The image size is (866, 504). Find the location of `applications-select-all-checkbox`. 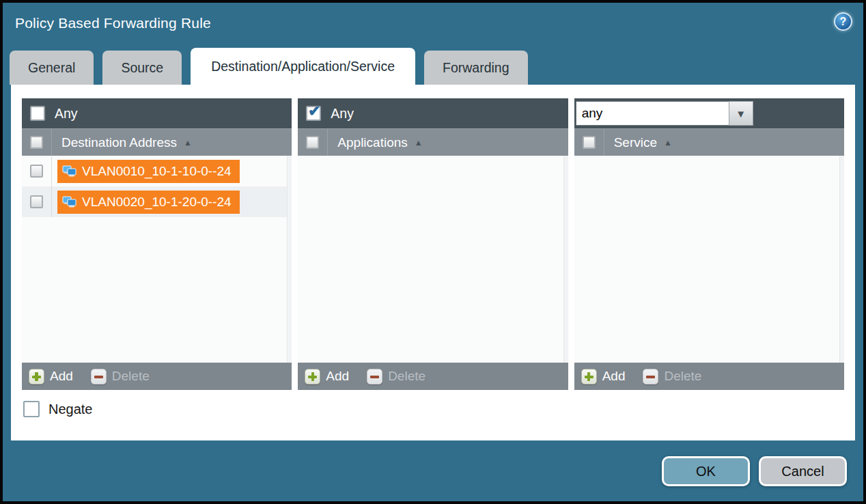

applications-select-all-checkbox is located at coordinates (313, 142).